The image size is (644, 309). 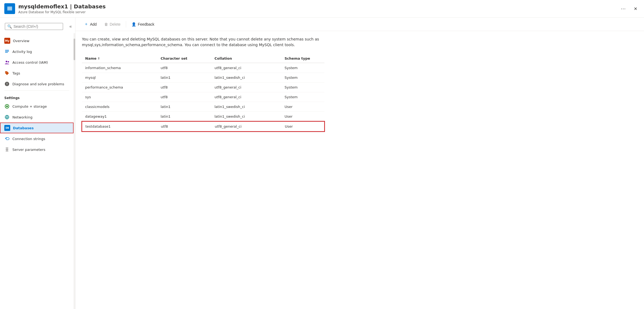 I want to click on page-header: mysqldemoflex1 | Databases Azure Databas…, so click(x=322, y=9).